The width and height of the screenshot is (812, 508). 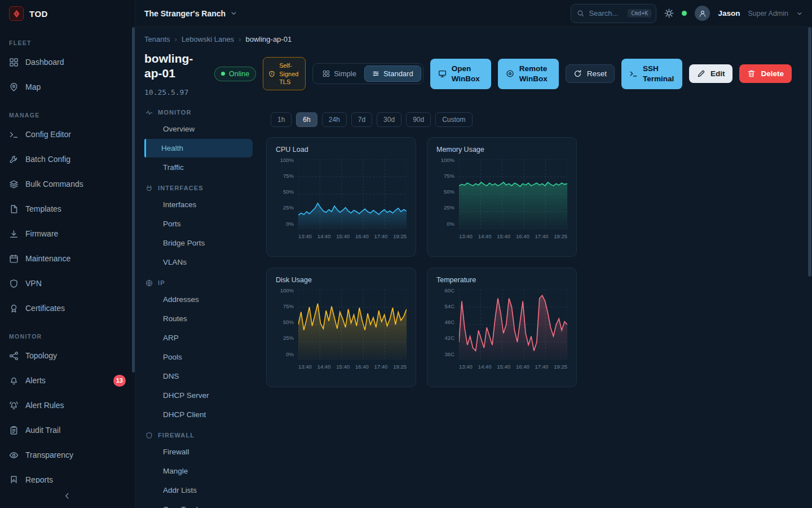 What do you see at coordinates (14, 159) in the screenshot?
I see `wrench-icon` at bounding box center [14, 159].